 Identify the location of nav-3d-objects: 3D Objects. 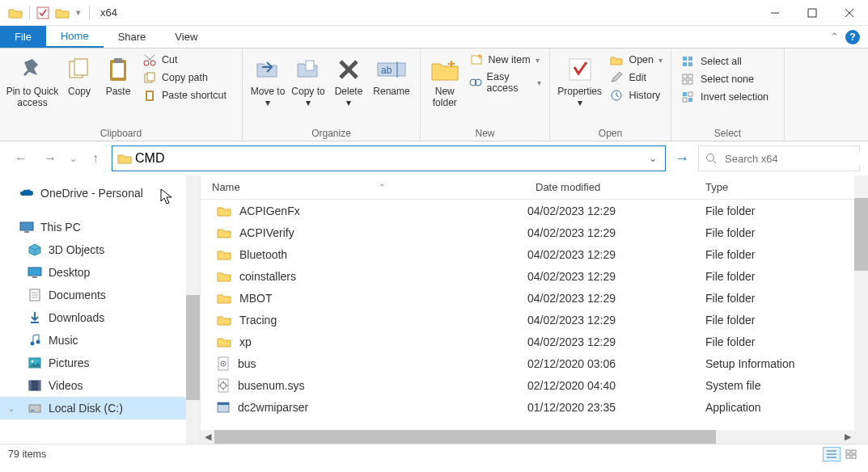
(100, 250).